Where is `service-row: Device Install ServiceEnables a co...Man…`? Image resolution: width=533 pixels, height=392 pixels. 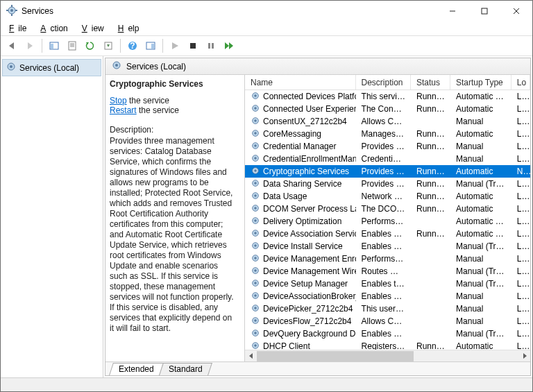 service-row: Device Install ServiceEnables a co...Man… is located at coordinates (387, 246).